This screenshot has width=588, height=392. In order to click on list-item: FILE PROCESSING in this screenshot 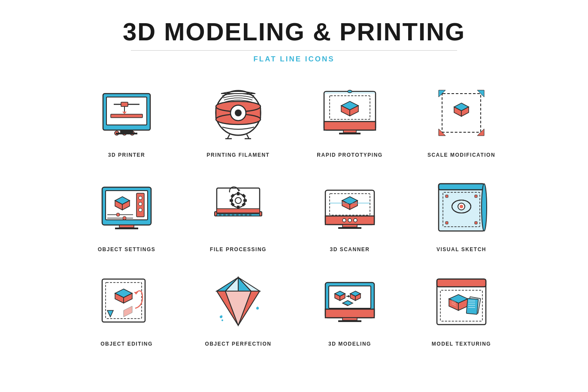, I will do `click(238, 214)`.